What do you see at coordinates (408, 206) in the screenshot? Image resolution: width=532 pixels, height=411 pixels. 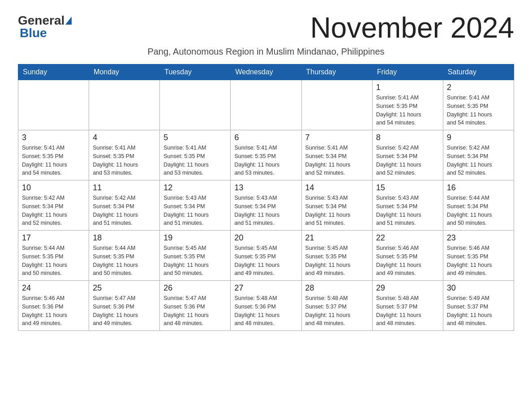 I see `table-row: 15Sunrise: 5:43 AMSunset: 5:34 PMDayligh…` at bounding box center [408, 206].